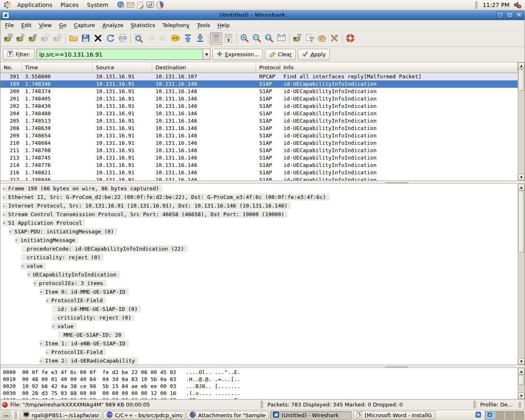  Describe the element at coordinates (260, 398) in the screenshot. I see `hex-line: 0040 00 24 40 0a 00 03 00 00 00 00 00 01…` at that location.